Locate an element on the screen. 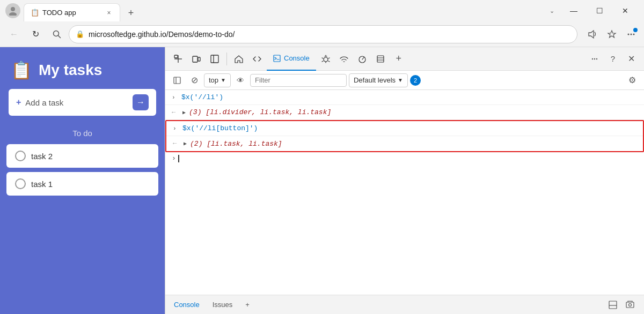 The height and width of the screenshot is (314, 644). eye-icon-button: 👁 is located at coordinates (240, 80).